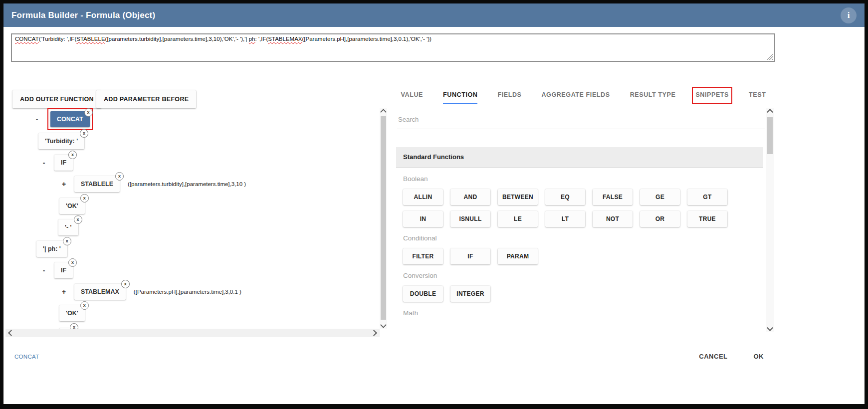 This screenshot has width=868, height=409. Describe the element at coordinates (97, 184) in the screenshot. I see `tree-node-stablele: STABLELE` at that location.